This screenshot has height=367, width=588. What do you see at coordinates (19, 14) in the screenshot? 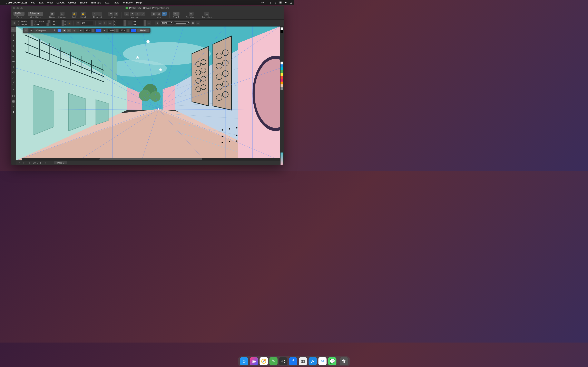
I see `zoom-dropdown: 236%` at bounding box center [19, 14].